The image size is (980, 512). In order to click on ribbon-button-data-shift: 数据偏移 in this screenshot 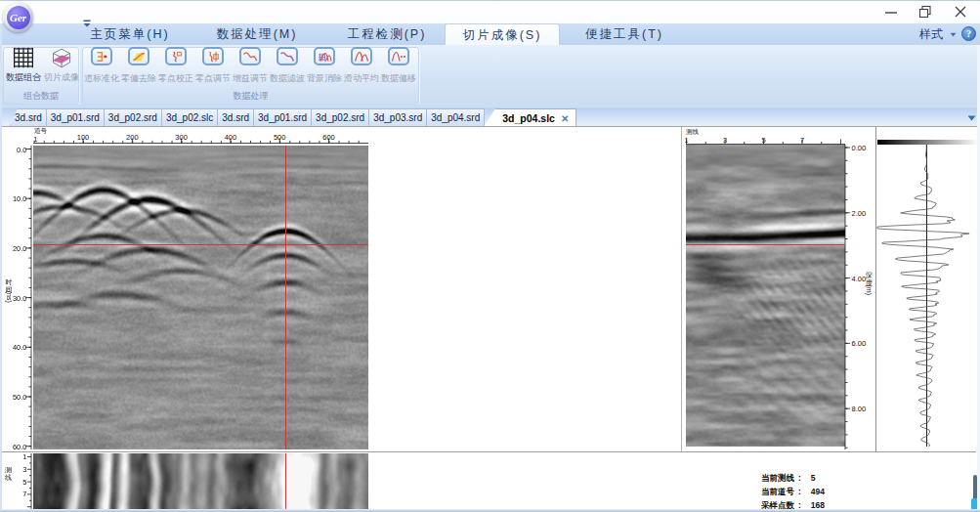, I will do `click(399, 67)`.